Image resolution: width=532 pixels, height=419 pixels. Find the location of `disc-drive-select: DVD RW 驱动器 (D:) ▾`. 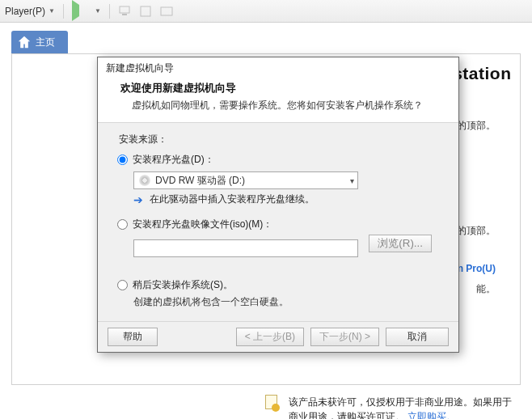

disc-drive-select: DVD RW 驱动器 (D:) ▾ is located at coordinates (246, 180).